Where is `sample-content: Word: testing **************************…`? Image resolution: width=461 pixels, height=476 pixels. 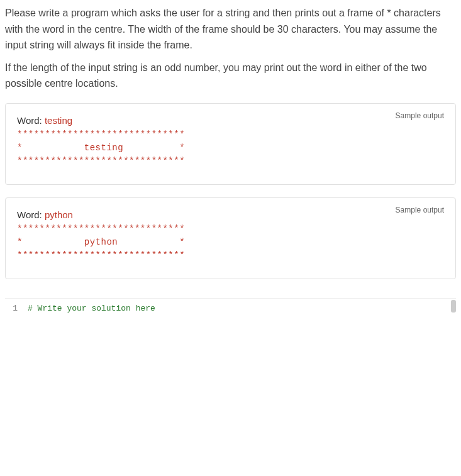
sample-content: Word: testing **************************… is located at coordinates (230, 141).